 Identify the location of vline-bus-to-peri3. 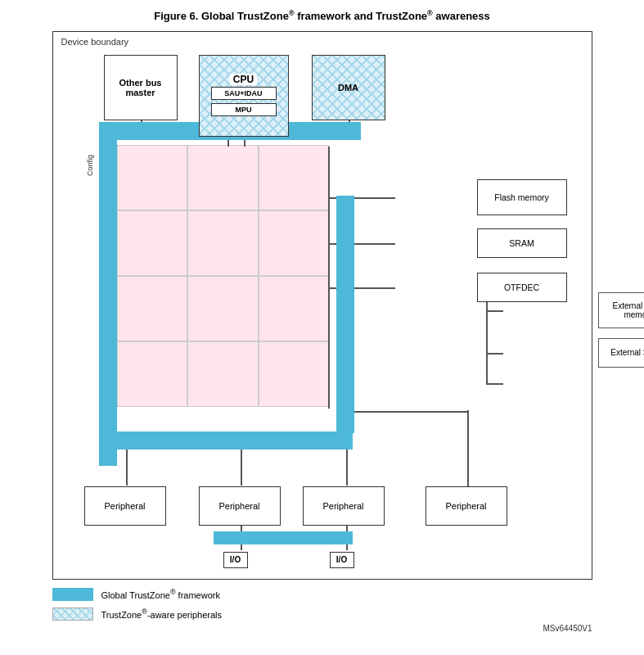
(347, 468).